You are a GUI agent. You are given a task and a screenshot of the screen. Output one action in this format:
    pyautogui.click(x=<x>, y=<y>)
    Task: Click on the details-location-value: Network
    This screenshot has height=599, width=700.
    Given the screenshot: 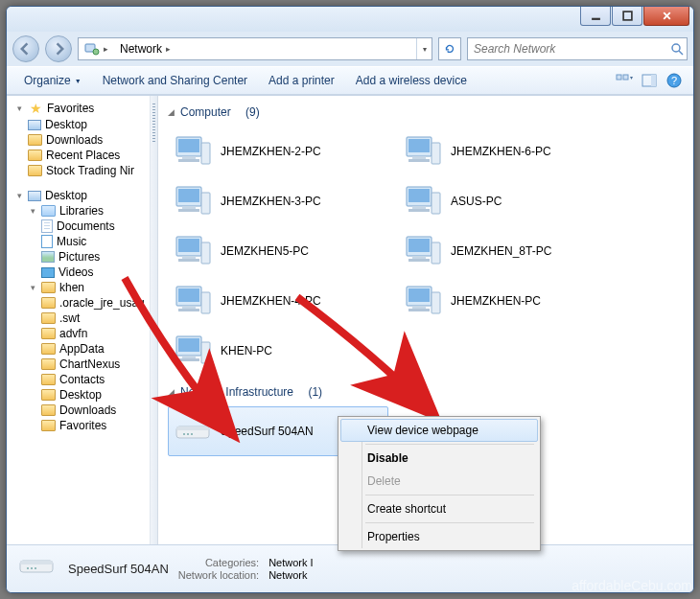 What is the action you would take?
    pyautogui.click(x=291, y=575)
    